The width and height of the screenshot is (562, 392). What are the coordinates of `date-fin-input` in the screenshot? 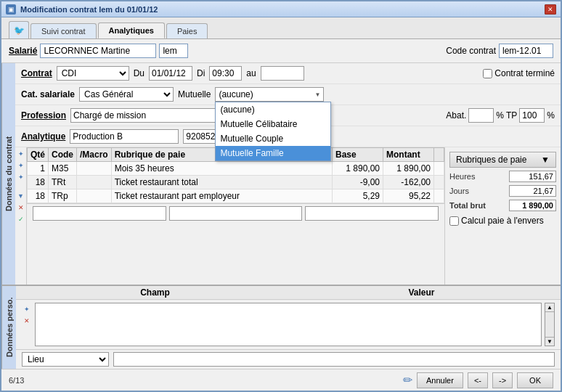 It's located at (282, 73).